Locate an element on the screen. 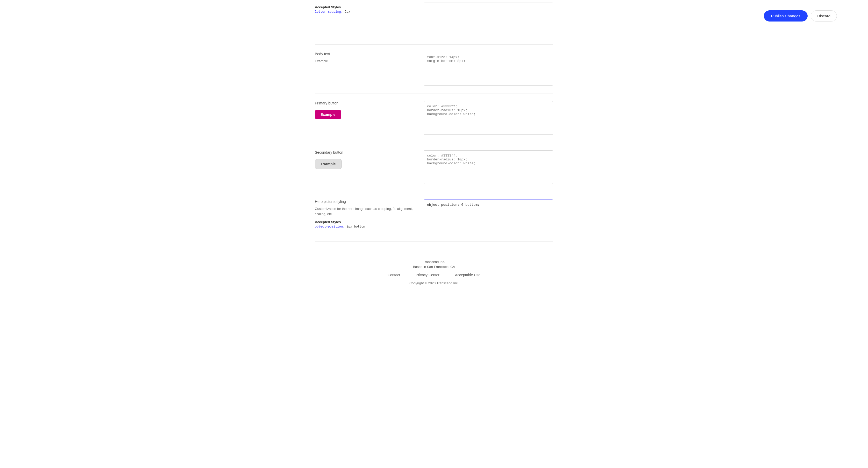 The width and height of the screenshot is (868, 468). body-text-right is located at coordinates (489, 69).